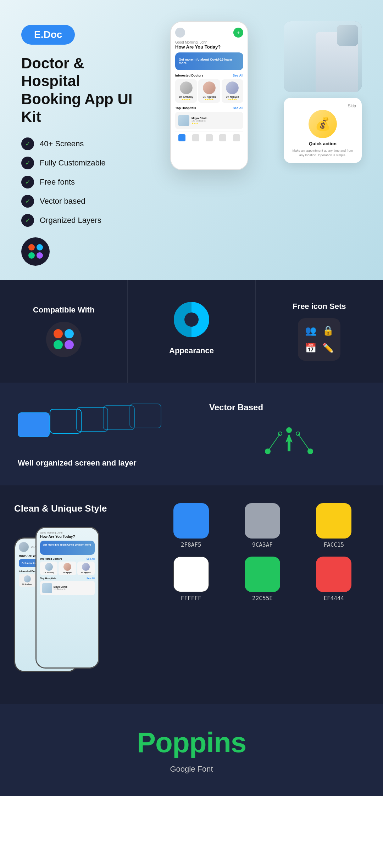 Image resolution: width=383 pixels, height=868 pixels. Describe the element at coordinates (192, 750) in the screenshot. I see `font-section: Poppins Google Font` at that location.